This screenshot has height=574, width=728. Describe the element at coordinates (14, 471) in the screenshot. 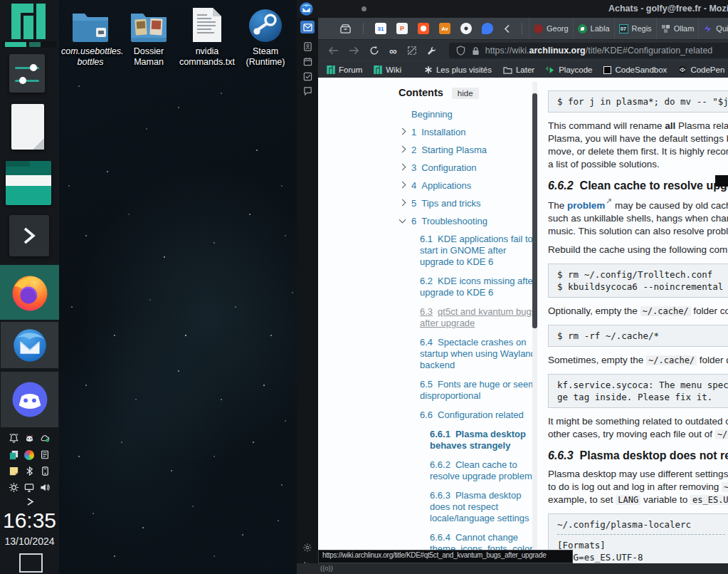

I see `sticky-note-icon` at that location.